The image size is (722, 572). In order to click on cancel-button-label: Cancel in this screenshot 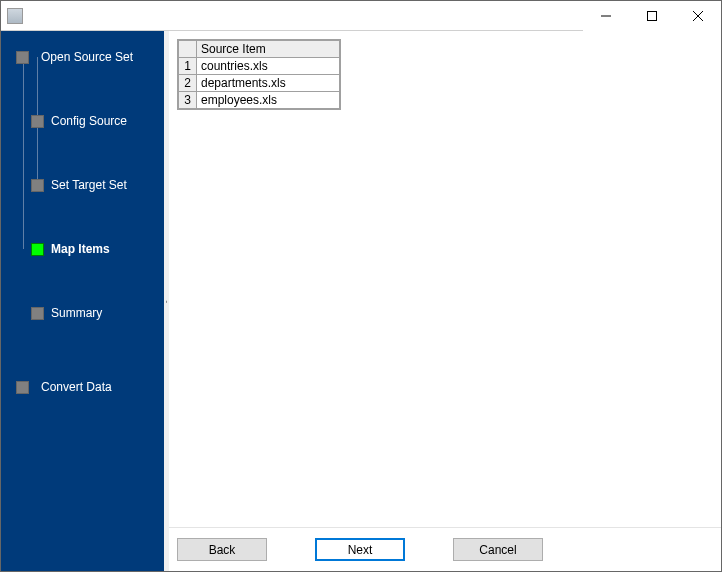, I will do `click(498, 550)`.